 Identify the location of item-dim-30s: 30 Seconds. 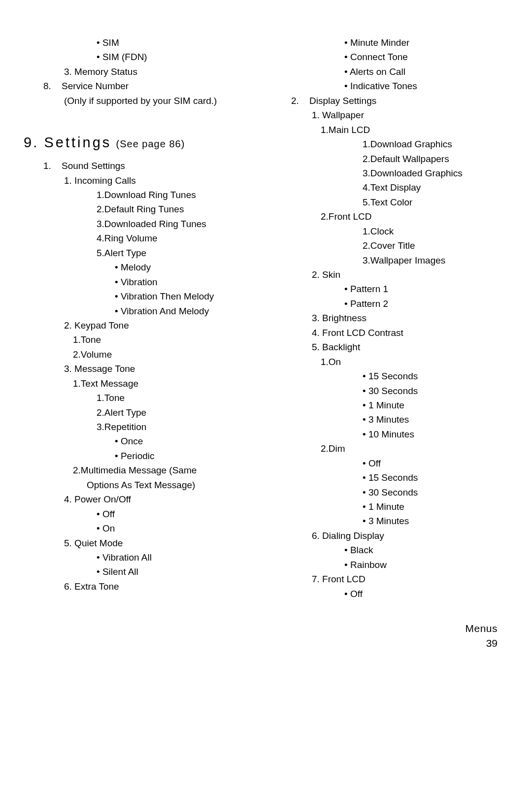
(387, 493).